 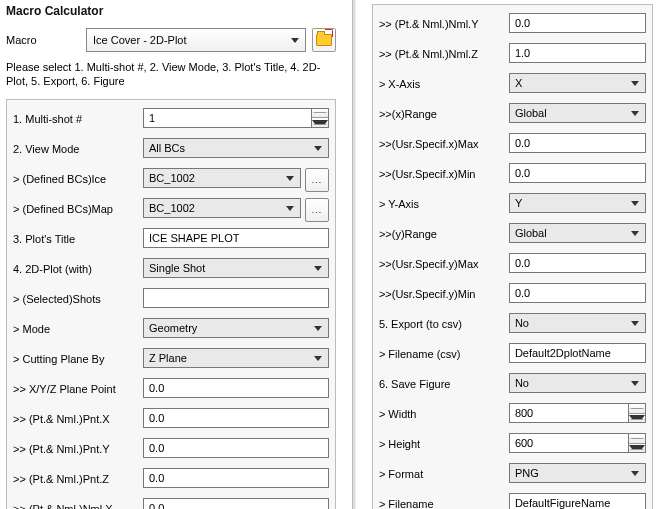 What do you see at coordinates (444, 24) in the screenshot?
I see `nmly-label: >> (Pt.& Nml.)Nml.Y` at bounding box center [444, 24].